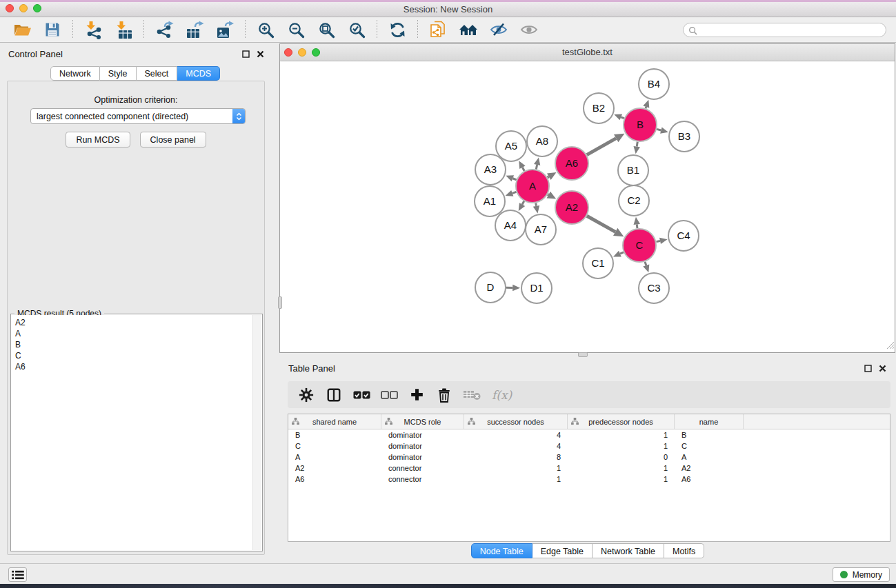  Describe the element at coordinates (134, 356) in the screenshot. I see `mcds-result-item: C` at that location.